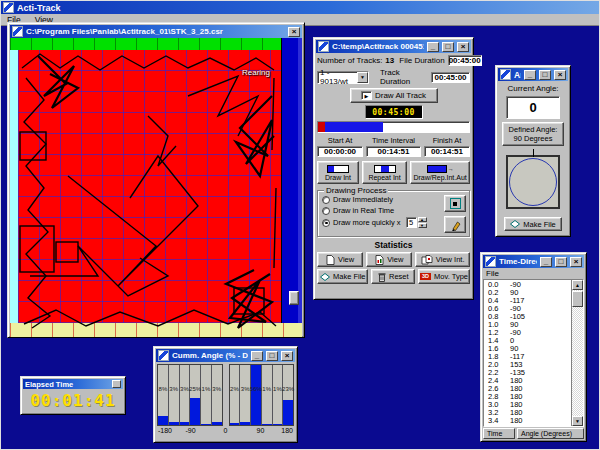 This screenshot has width=600, height=450. I want to click on drawing-process-title: Drawing Process, so click(356, 190).